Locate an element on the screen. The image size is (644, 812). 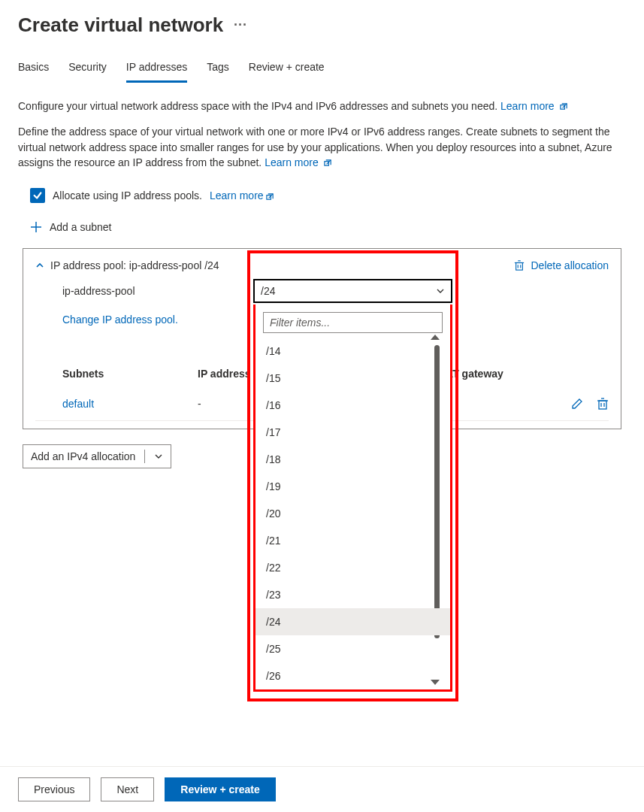
tab-ip-addresses: IP addresses is located at coordinates (156, 69).